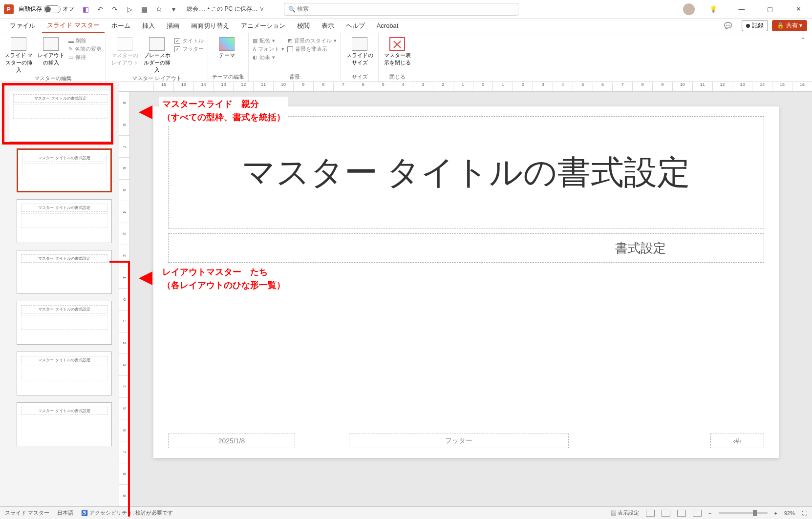 Image resolution: width=812 pixels, height=519 pixels. What do you see at coordinates (666, 513) in the screenshot?
I see `sorter-view-icon` at bounding box center [666, 513].